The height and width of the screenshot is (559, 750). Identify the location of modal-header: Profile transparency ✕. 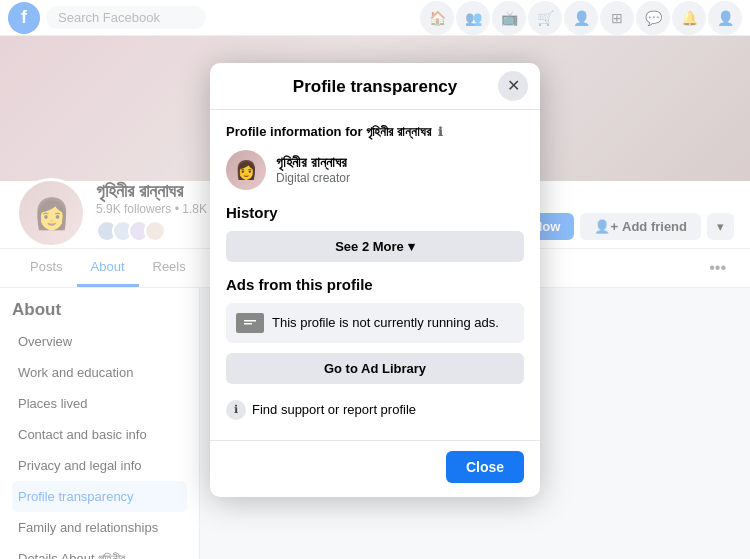
(375, 86).